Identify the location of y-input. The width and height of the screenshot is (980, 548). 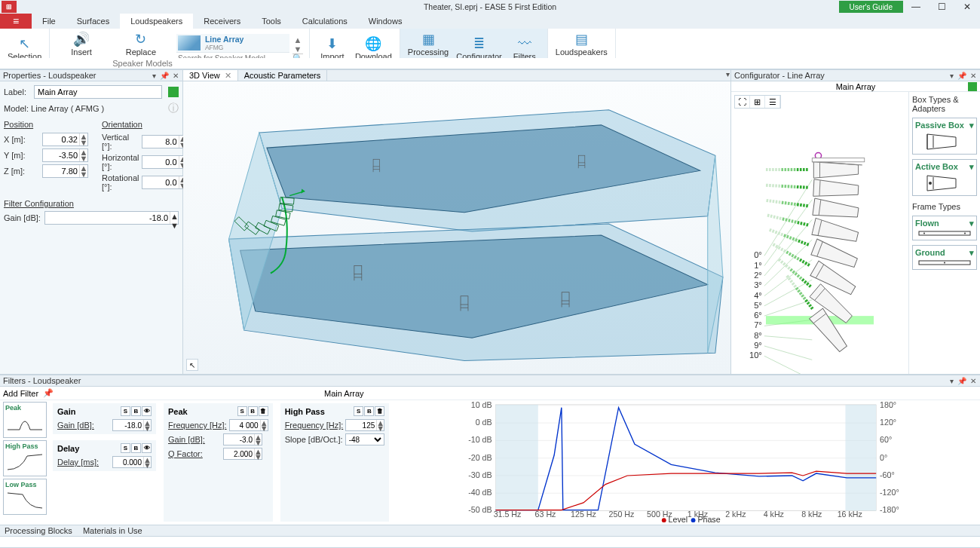
(61, 155).